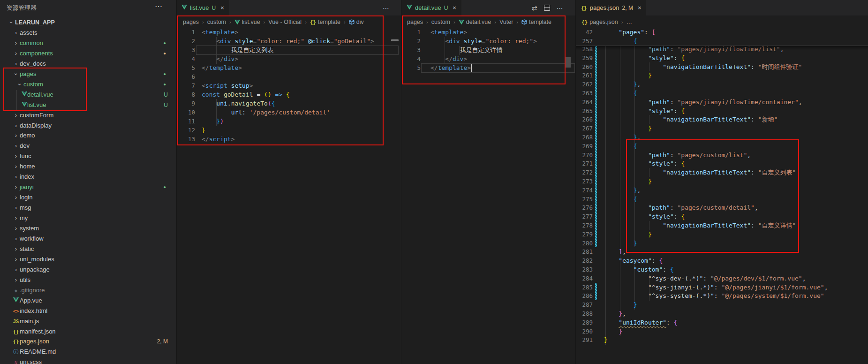 The width and height of the screenshot is (868, 364). What do you see at coordinates (88, 177) in the screenshot?
I see `tree-item-index: ›index` at bounding box center [88, 177].